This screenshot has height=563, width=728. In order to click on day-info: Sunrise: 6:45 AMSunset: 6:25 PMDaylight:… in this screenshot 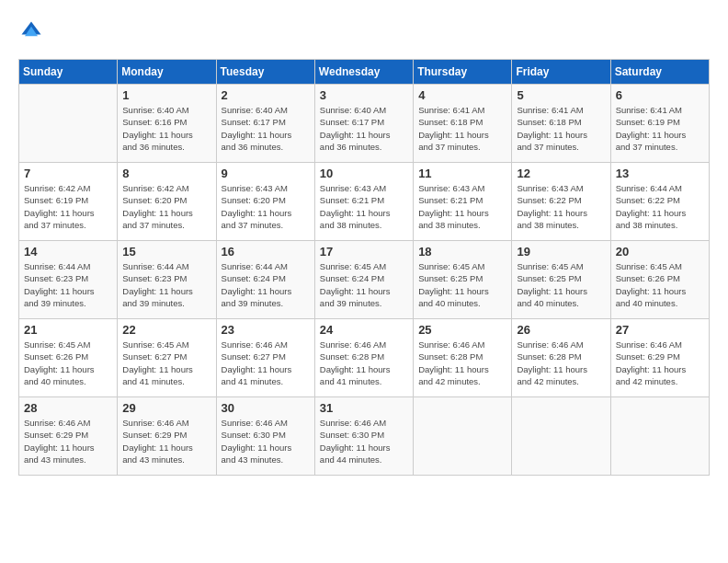, I will do `click(462, 285)`.